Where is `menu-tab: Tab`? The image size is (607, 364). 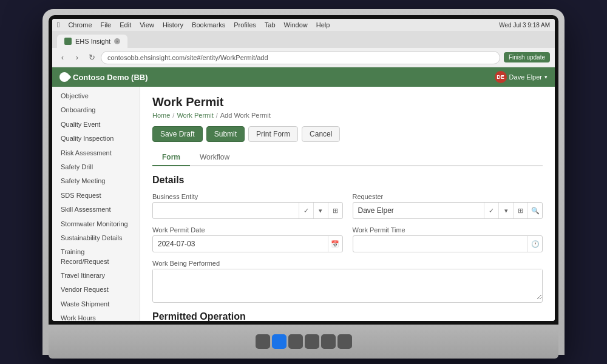
menu-tab: Tab is located at coordinates (270, 25).